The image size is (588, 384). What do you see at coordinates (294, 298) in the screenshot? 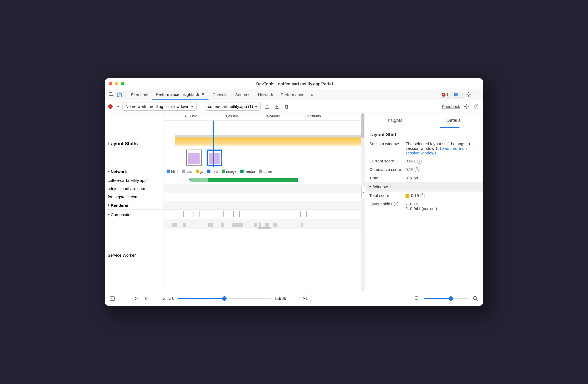
I see `playback-footer: 3.13s 5.93s x1` at bounding box center [294, 298].